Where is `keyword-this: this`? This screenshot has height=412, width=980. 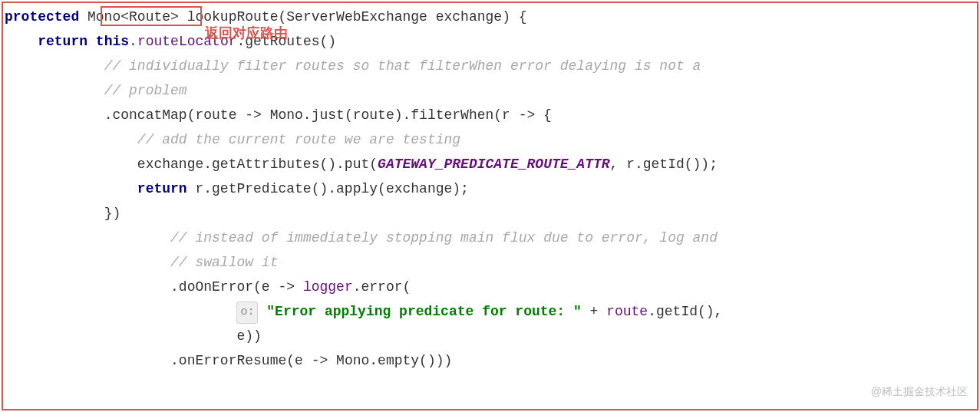
keyword-this: this is located at coordinates (112, 41).